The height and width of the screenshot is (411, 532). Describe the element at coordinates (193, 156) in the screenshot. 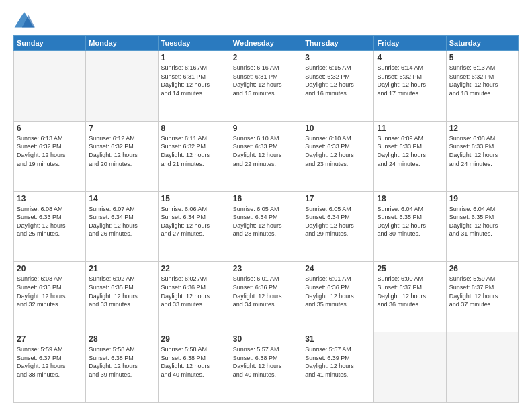

I see `calendar-cell: 8Sunrise: 6:11 AMSunset: 6:32 PMDaylight…` at that location.